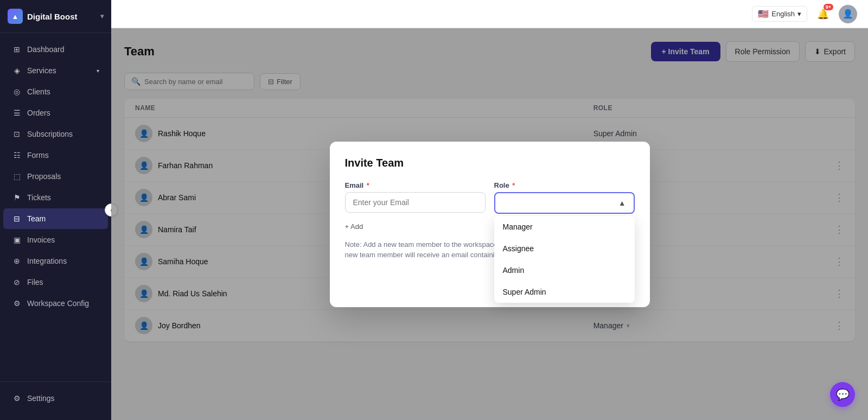 This screenshot has height=420, width=868. I want to click on sidebar-item-files: ⊘ Files, so click(55, 282).